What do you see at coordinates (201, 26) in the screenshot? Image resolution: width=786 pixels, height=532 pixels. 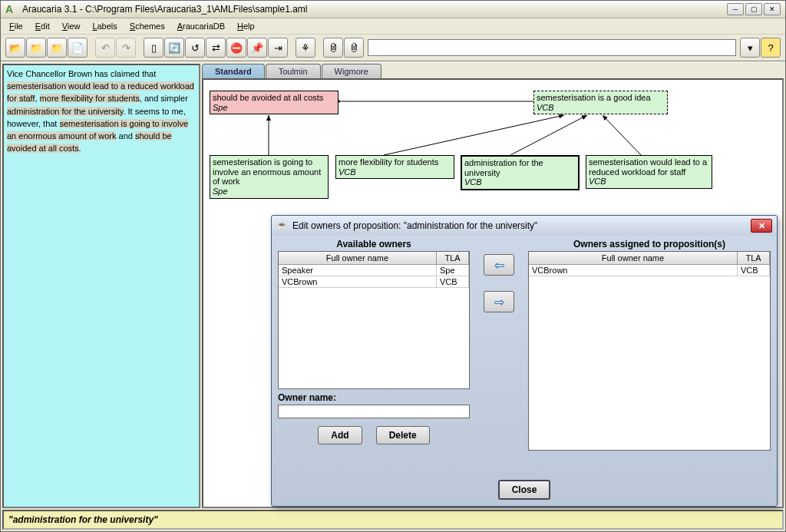 I see `menu-db: AraucariaDB` at bounding box center [201, 26].